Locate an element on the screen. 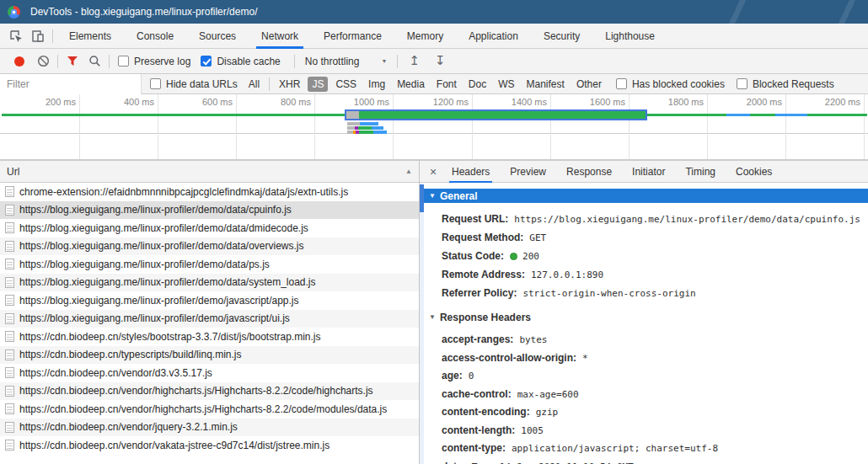 The width and height of the screenshot is (868, 464). filter-type-media: Media is located at coordinates (411, 84).